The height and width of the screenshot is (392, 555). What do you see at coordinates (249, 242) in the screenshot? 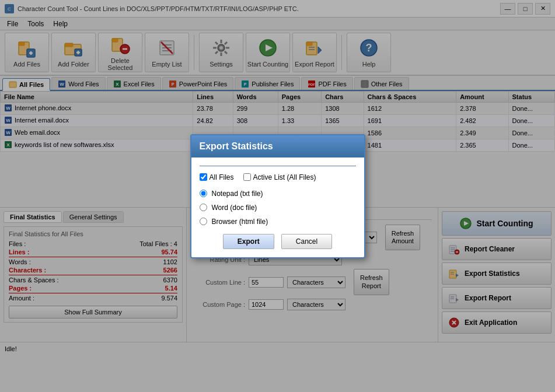
I see `modal-export-button: Export` at bounding box center [249, 242].